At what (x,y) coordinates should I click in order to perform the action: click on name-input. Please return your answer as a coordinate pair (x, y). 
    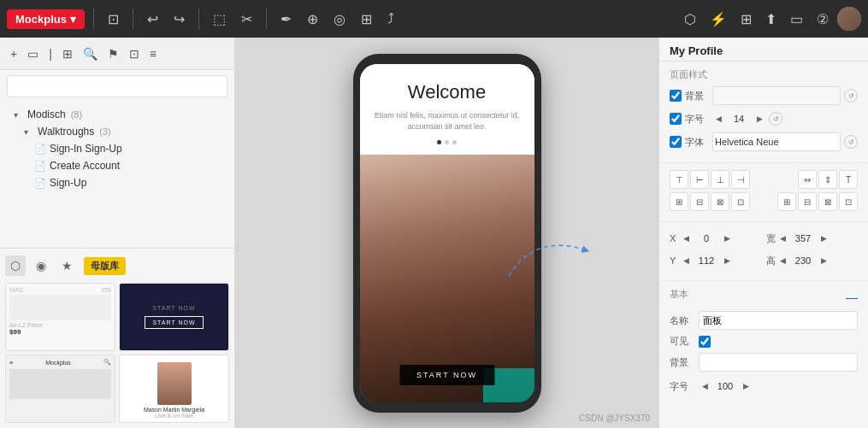
    Looking at the image, I should click on (778, 320).